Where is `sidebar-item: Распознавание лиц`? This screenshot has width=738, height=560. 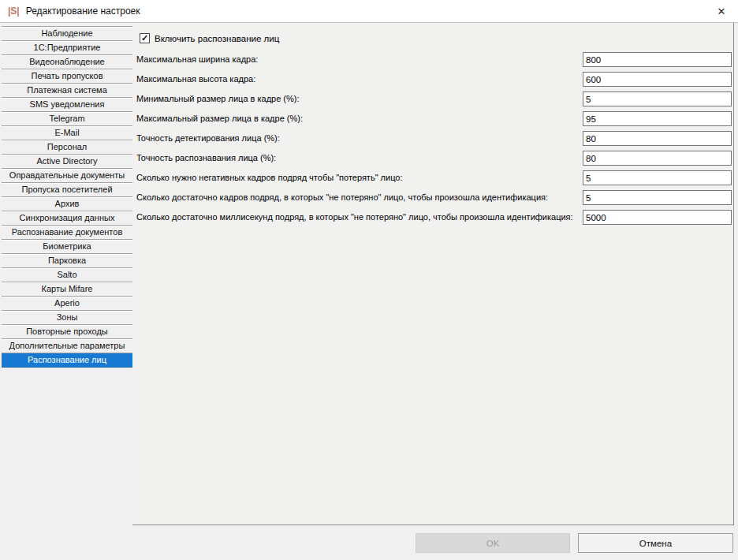 sidebar-item: Распознавание лиц is located at coordinates (67, 360).